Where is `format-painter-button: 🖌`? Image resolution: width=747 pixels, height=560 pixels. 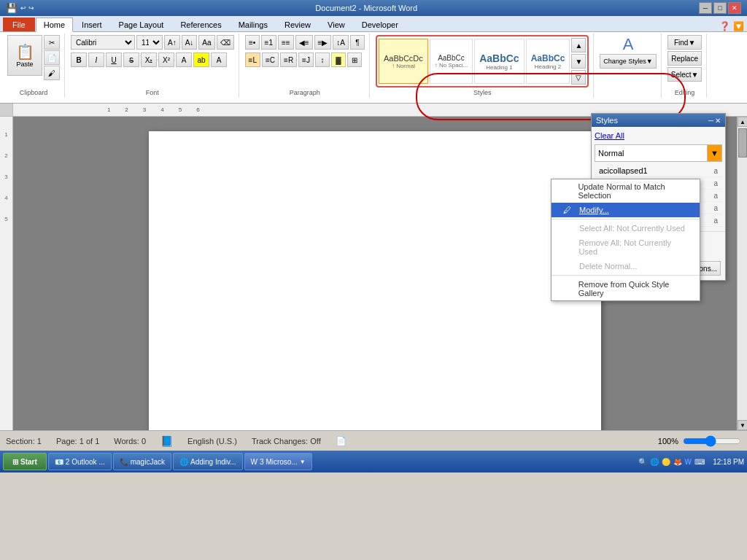 format-painter-button: 🖌 is located at coordinates (52, 73).